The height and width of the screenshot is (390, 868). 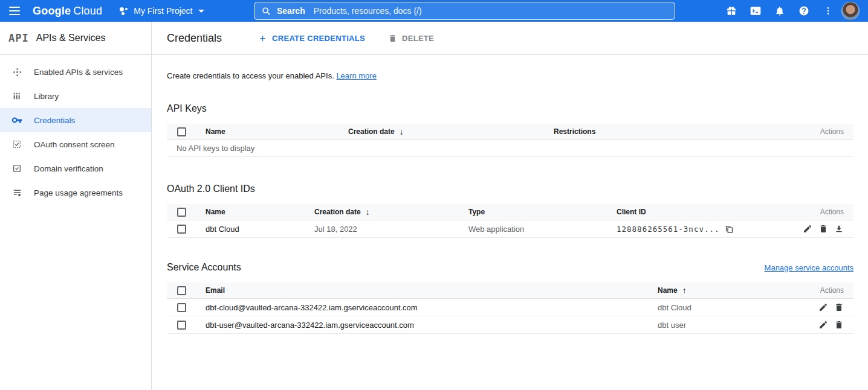 I want to click on oauth-clients-table: Name Creation date ↓ Type Client ID Acti…, so click(x=510, y=221).